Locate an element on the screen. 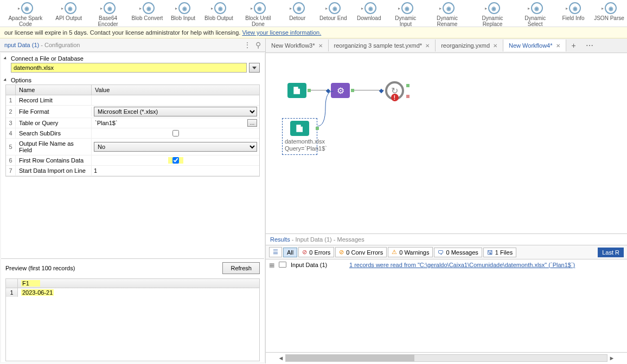  menu-dots-icon: ⋮ is located at coordinates (247, 45).